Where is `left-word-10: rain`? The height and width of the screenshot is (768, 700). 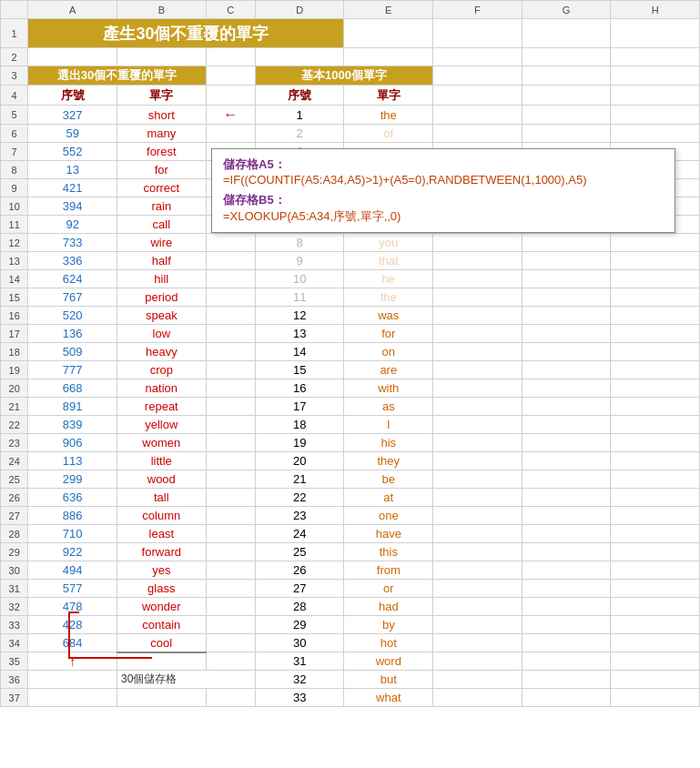
left-word-10: rain is located at coordinates (161, 207).